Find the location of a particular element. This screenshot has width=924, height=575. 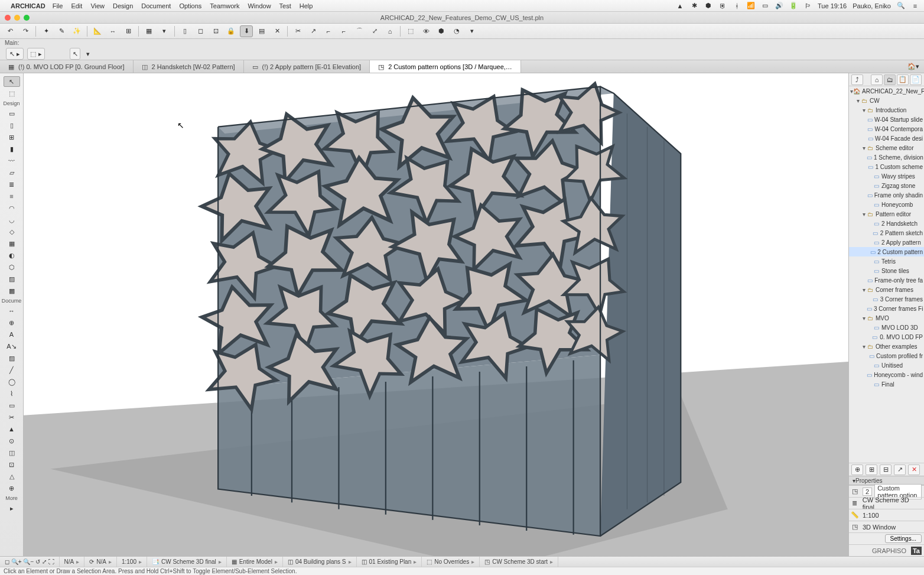

tree-view-row: ▭Final is located at coordinates (886, 384).